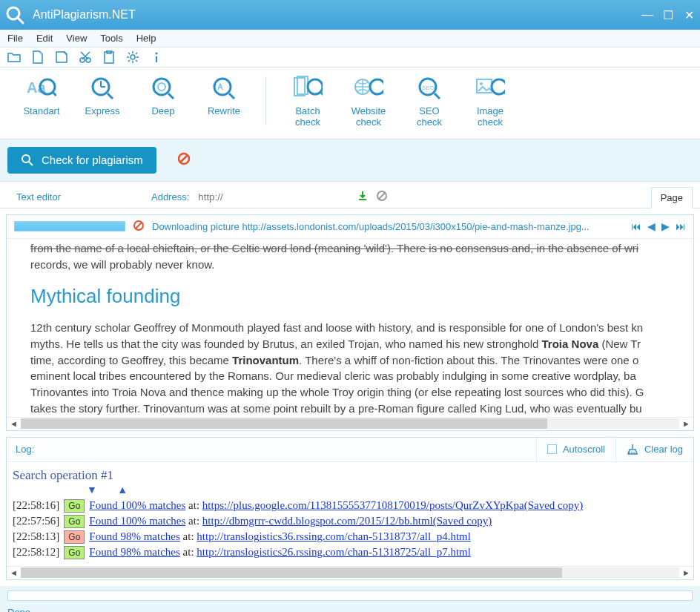  Describe the element at coordinates (15, 15) in the screenshot. I see `app-logo` at that location.